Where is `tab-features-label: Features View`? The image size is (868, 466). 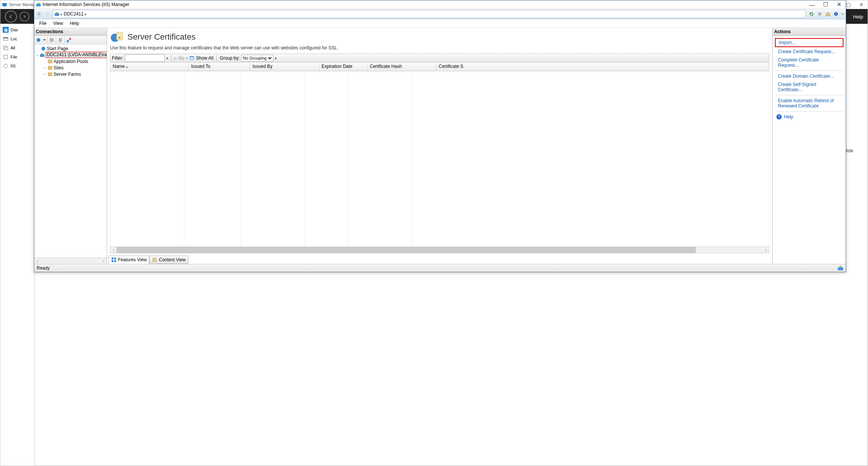 tab-features-label: Features View is located at coordinates (132, 260).